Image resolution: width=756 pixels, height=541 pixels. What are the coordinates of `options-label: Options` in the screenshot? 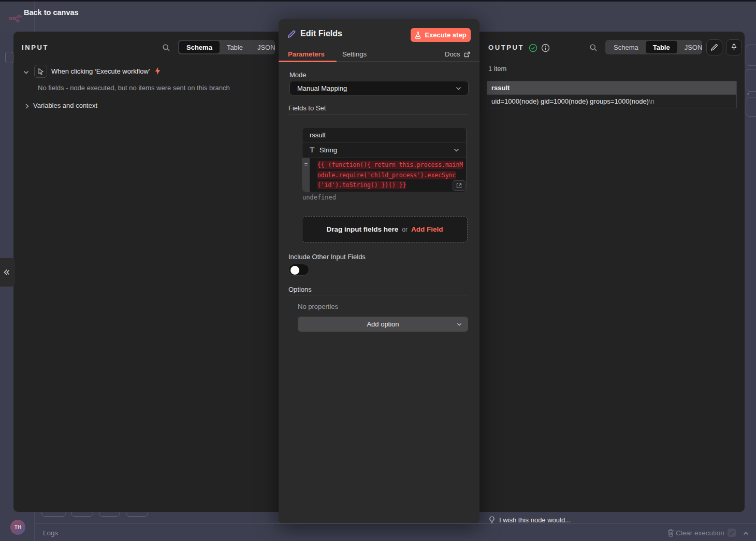 It's located at (300, 289).